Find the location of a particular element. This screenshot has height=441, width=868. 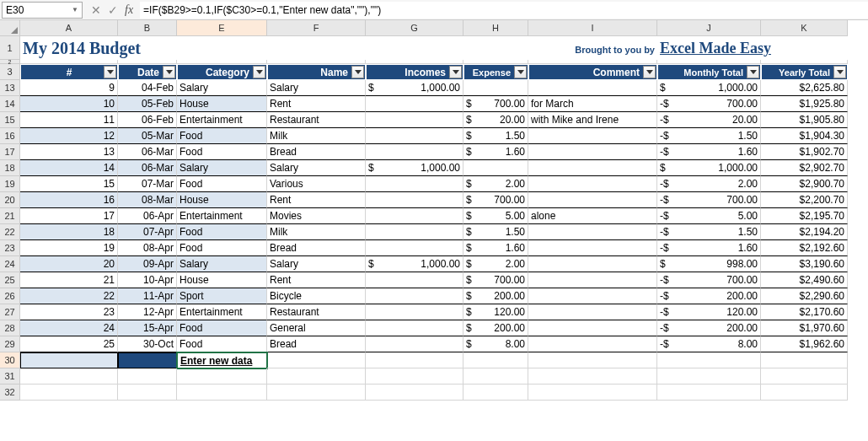

cell-comment: for March is located at coordinates (593, 105).